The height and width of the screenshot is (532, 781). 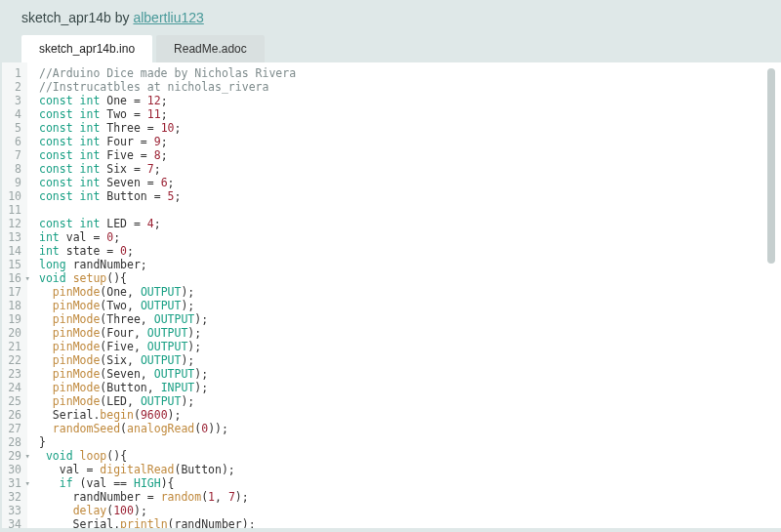 What do you see at coordinates (14, 497) in the screenshot?
I see `line-number: 32` at bounding box center [14, 497].